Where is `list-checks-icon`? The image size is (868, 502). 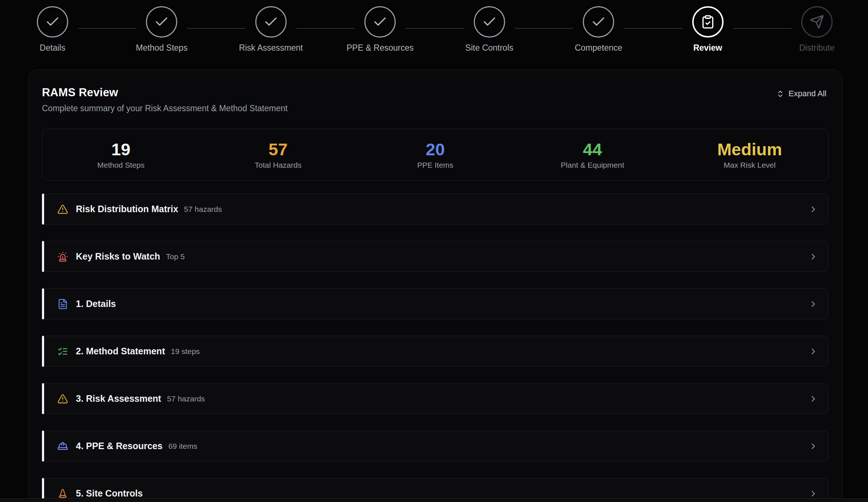 list-checks-icon is located at coordinates (63, 351).